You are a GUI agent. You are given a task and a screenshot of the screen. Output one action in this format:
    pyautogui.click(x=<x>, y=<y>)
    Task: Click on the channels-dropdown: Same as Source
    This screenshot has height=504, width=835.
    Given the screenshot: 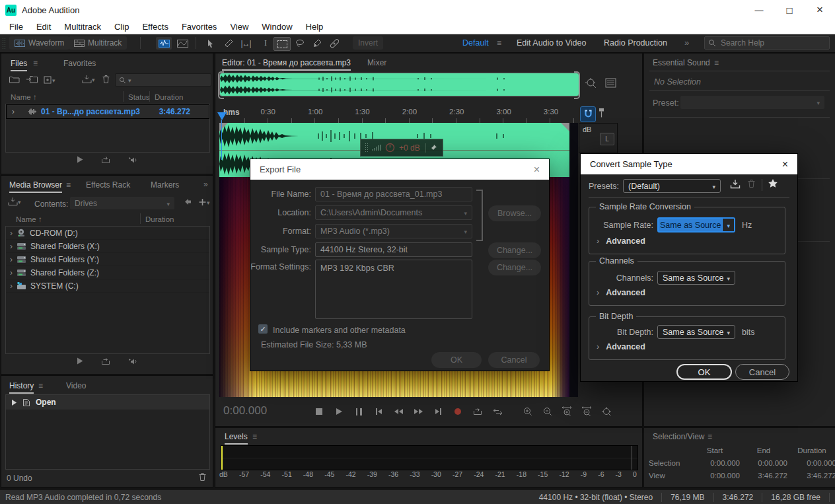 What is the action you would take?
    pyautogui.click(x=696, y=277)
    